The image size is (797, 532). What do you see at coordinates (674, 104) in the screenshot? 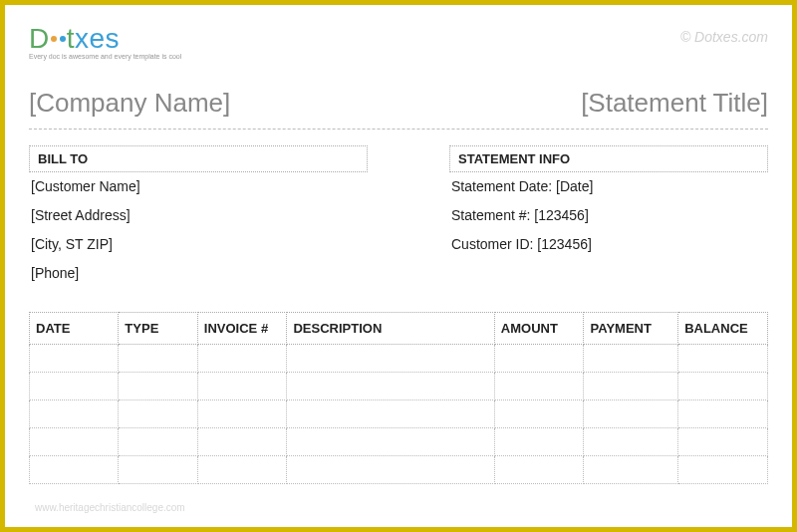
I see `statement-title-placeholder: [Statement Title]` at bounding box center [674, 104].